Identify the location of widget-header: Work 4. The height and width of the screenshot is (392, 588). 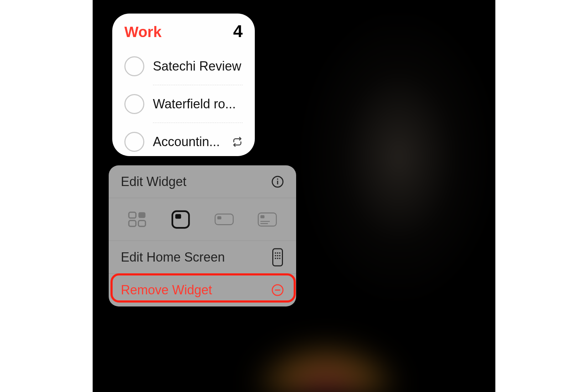
(184, 31).